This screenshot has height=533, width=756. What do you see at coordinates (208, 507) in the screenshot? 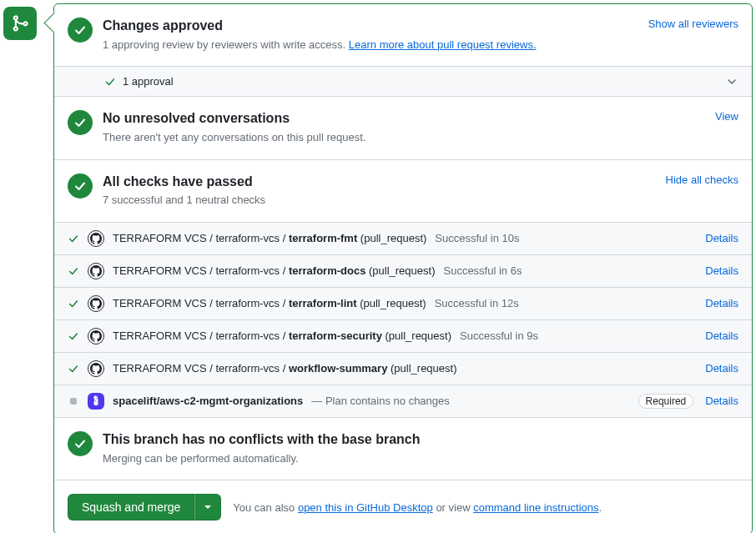
I see `caret-down-icon` at bounding box center [208, 507].